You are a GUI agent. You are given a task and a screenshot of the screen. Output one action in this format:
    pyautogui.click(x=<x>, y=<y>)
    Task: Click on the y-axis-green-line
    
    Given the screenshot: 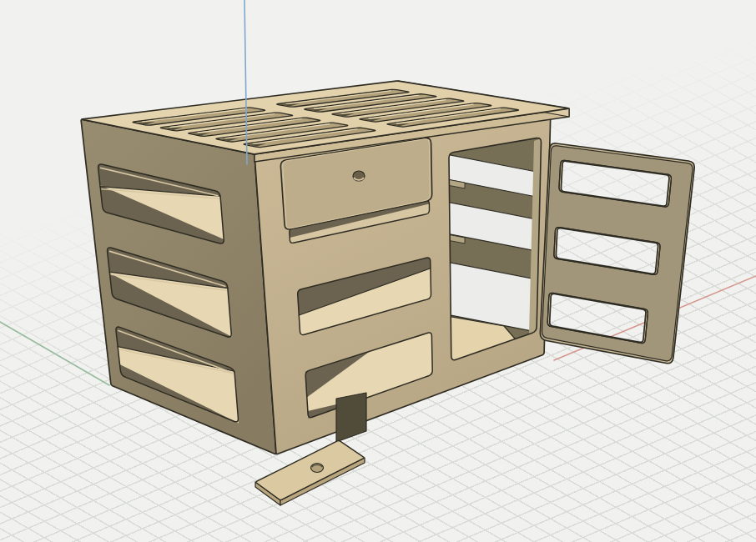 What is the action you would take?
    pyautogui.click(x=55, y=354)
    